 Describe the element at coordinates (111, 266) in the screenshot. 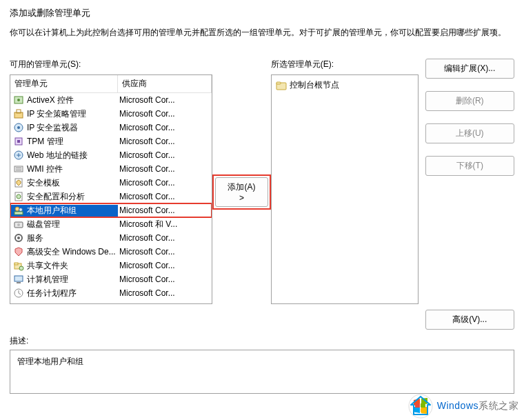

I see `table-row: 共享文件夹Microsoft Cor...` at that location.